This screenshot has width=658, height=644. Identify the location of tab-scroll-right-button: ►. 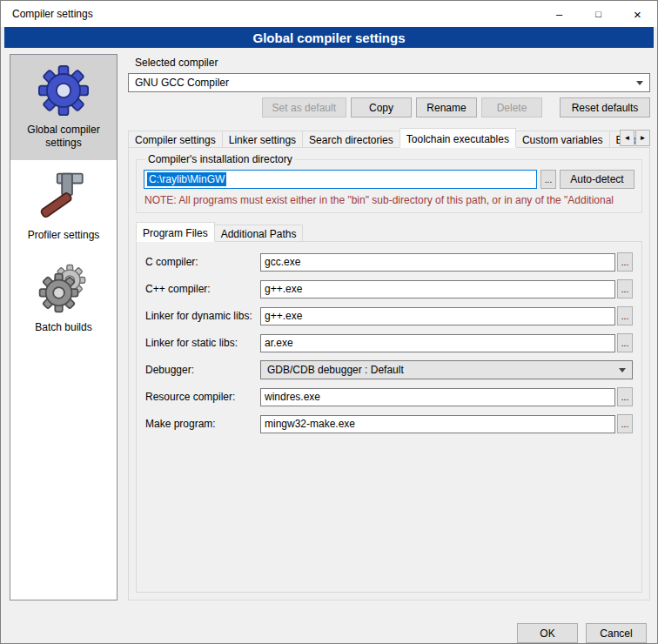
(642, 138).